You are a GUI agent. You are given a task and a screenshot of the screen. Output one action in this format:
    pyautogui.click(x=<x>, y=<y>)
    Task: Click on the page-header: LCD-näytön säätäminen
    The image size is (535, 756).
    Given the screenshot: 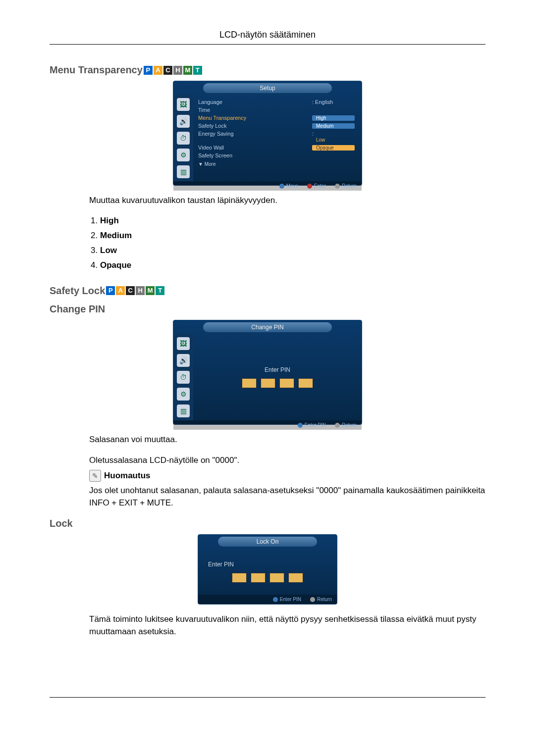 What is the action you would take?
    pyautogui.click(x=268, y=35)
    